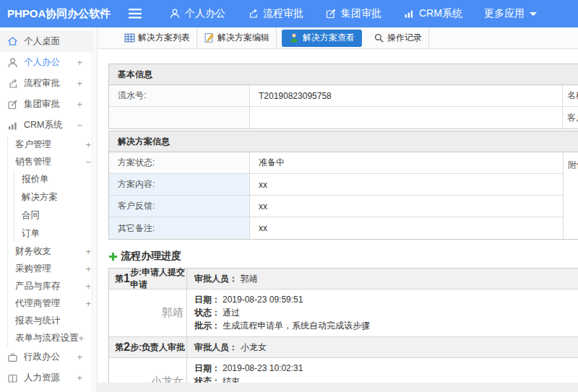 The height and width of the screenshot is (392, 578). Describe the element at coordinates (42, 104) in the screenshot. I see `sidebar-item-label: 集团审批` at that location.